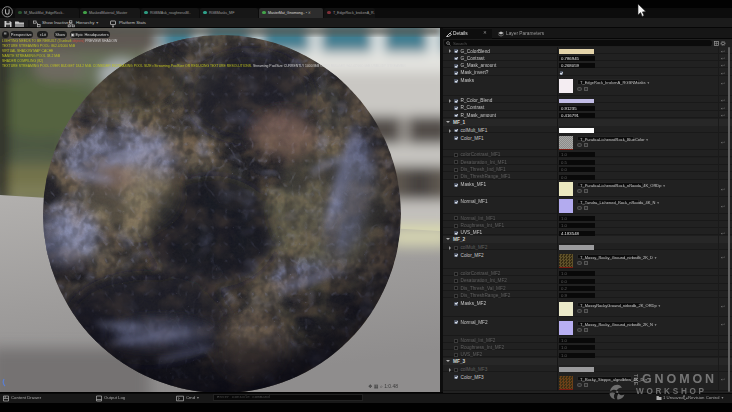  I want to click on svg-text: ❖ ▦ ⌕ 1:0.48, so click(383, 386).